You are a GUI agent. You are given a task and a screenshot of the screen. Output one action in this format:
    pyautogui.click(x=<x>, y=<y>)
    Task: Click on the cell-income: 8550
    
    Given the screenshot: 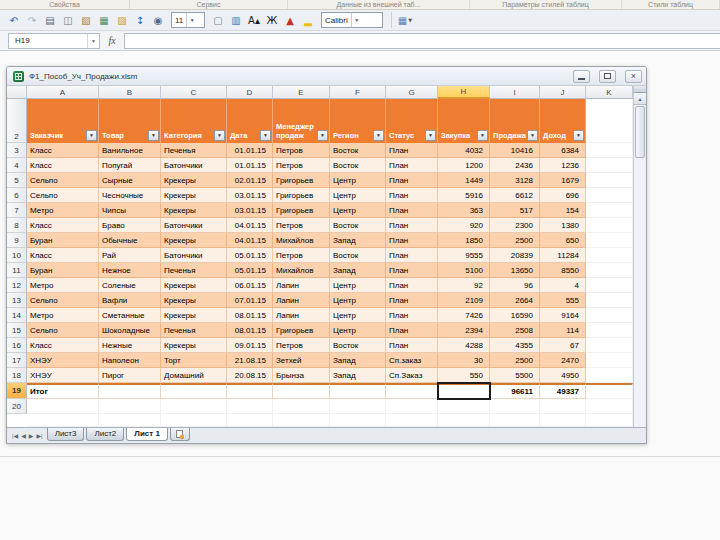 What is the action you would take?
    pyautogui.click(x=563, y=270)
    